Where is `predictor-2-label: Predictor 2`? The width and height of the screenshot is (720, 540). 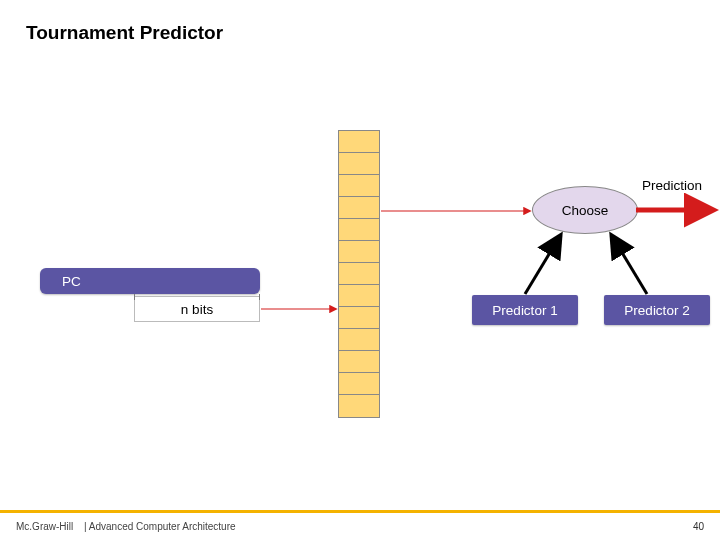
predictor-2-label: Predictor 2 is located at coordinates (656, 310).